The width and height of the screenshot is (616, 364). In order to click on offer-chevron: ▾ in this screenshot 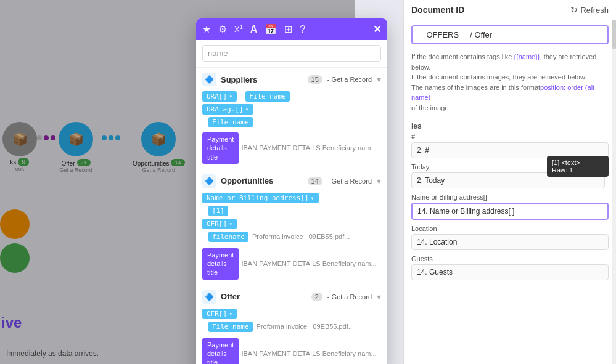, I will do `click(379, 297)`.